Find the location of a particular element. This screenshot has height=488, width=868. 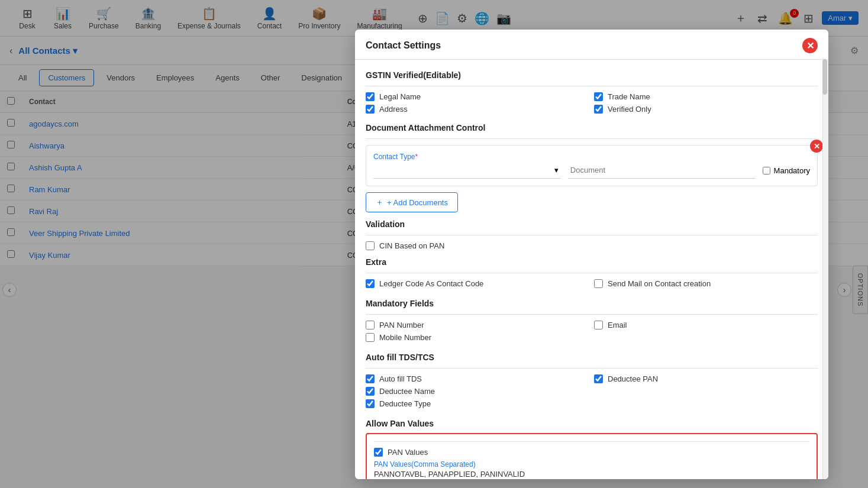

extra-section: Extra Ledger Code As Contact Code Send M… is located at coordinates (592, 274).